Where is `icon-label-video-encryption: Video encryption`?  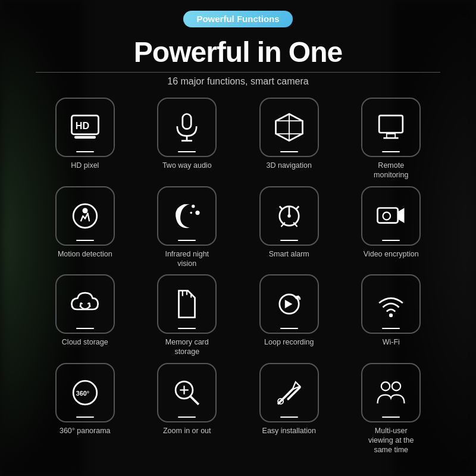 icon-label-video-encryption: Video encryption is located at coordinates (392, 254).